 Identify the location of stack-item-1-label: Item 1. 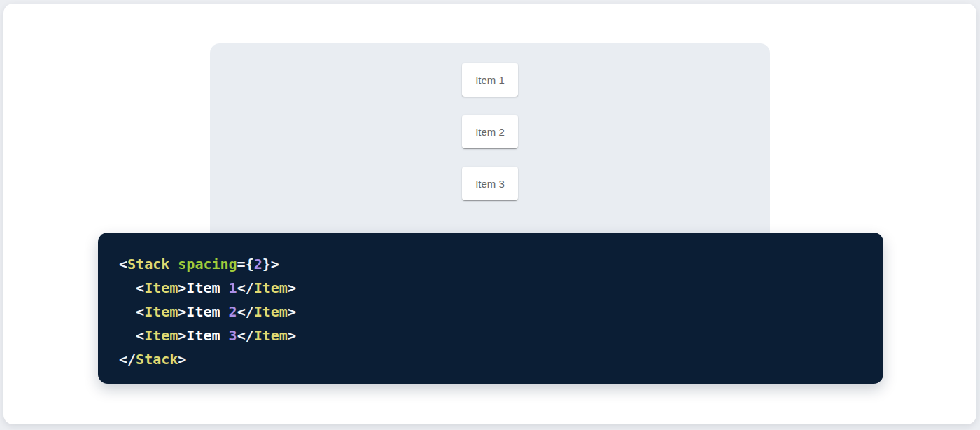
(490, 80).